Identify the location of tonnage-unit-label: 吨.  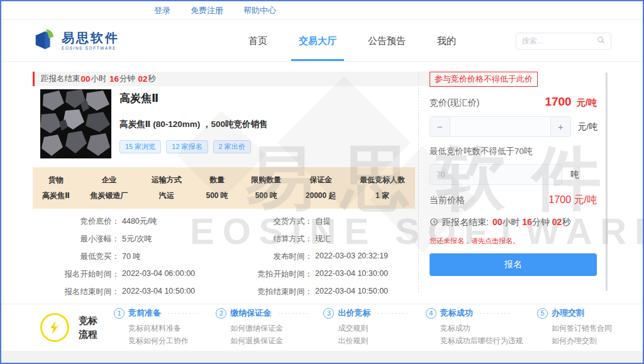
(575, 175).